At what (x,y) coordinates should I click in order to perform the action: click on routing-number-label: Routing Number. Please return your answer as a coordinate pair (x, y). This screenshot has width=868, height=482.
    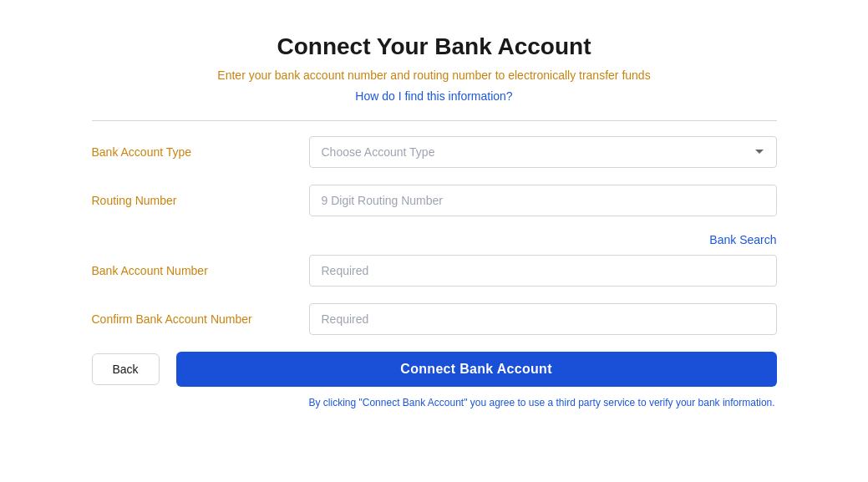
    Looking at the image, I should click on (201, 200).